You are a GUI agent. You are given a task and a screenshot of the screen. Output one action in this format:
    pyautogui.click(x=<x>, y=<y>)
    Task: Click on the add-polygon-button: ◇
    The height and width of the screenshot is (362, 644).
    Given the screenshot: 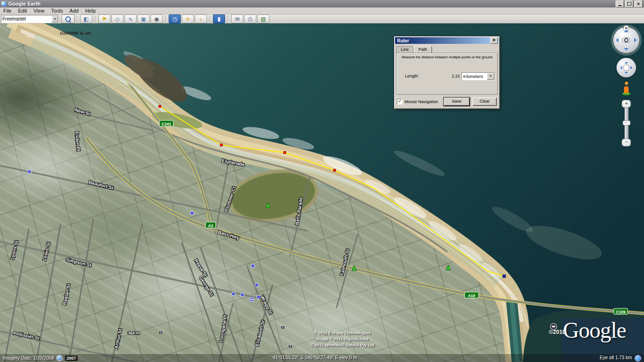 What is the action you would take?
    pyautogui.click(x=117, y=19)
    